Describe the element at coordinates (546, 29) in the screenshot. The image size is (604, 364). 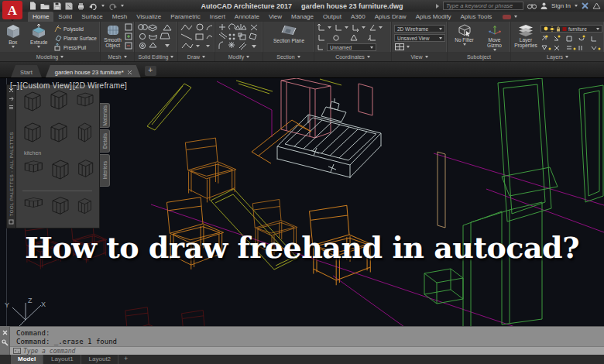
I see `layer-on-bulb-icon` at that location.